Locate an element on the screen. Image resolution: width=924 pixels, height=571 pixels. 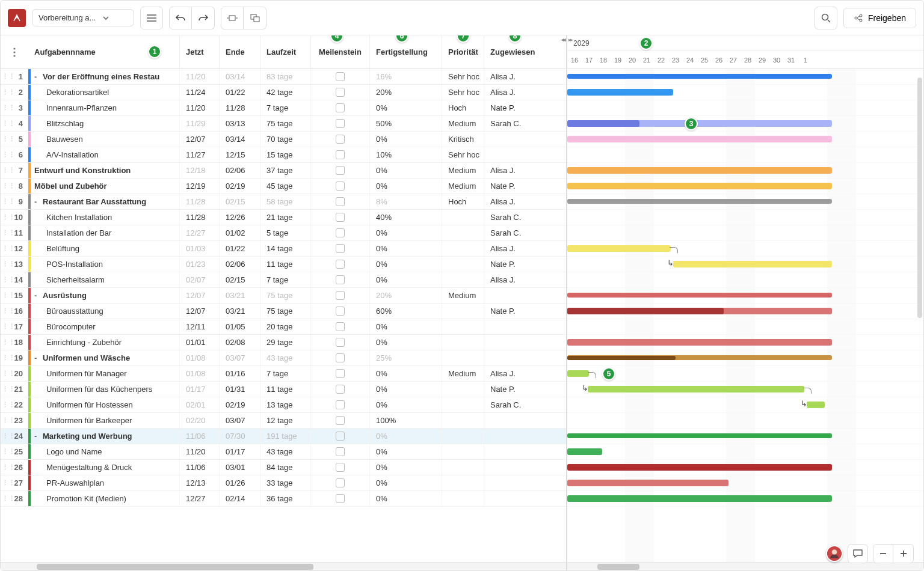
cell-laufzeit: 33 tage is located at coordinates (286, 483).